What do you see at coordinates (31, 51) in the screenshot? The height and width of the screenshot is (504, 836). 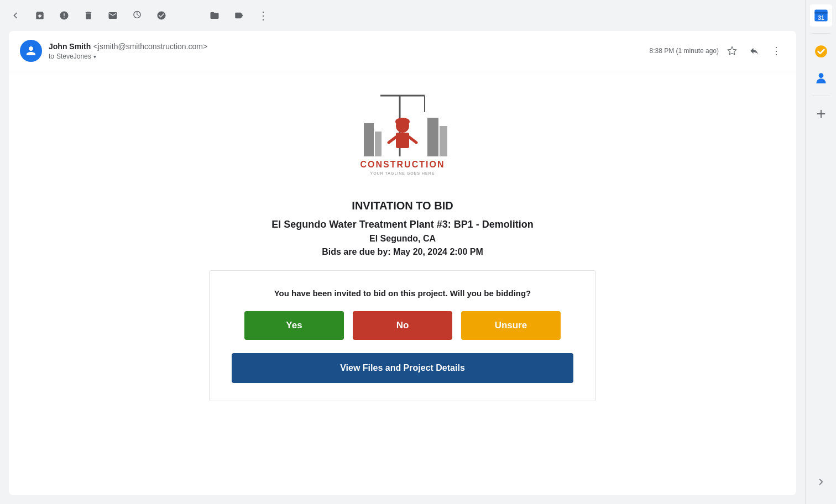 I see `avatar` at bounding box center [31, 51].